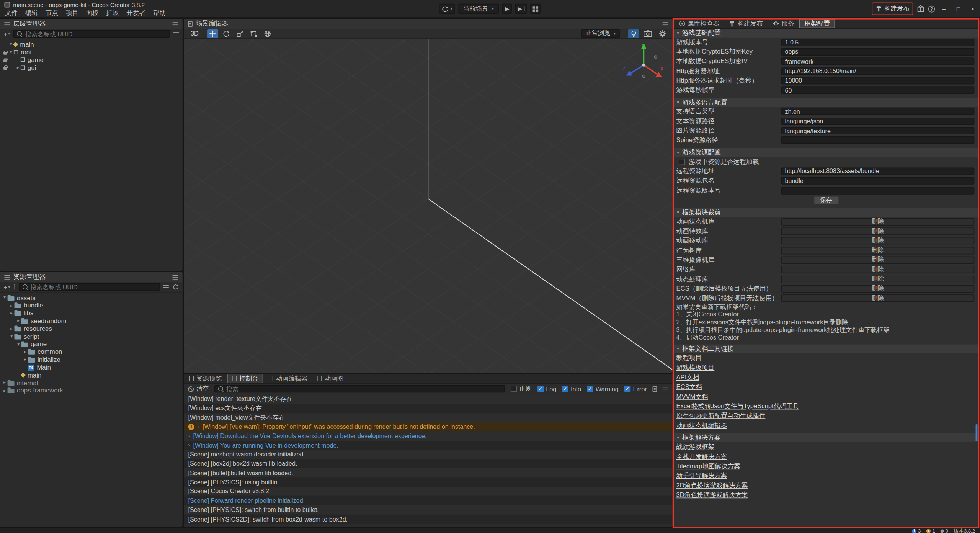 The image size is (980, 533). What do you see at coordinates (428, 445) in the screenshot?
I see `log-row: ›[Window] You are running Vue in develop…` at bounding box center [428, 445].